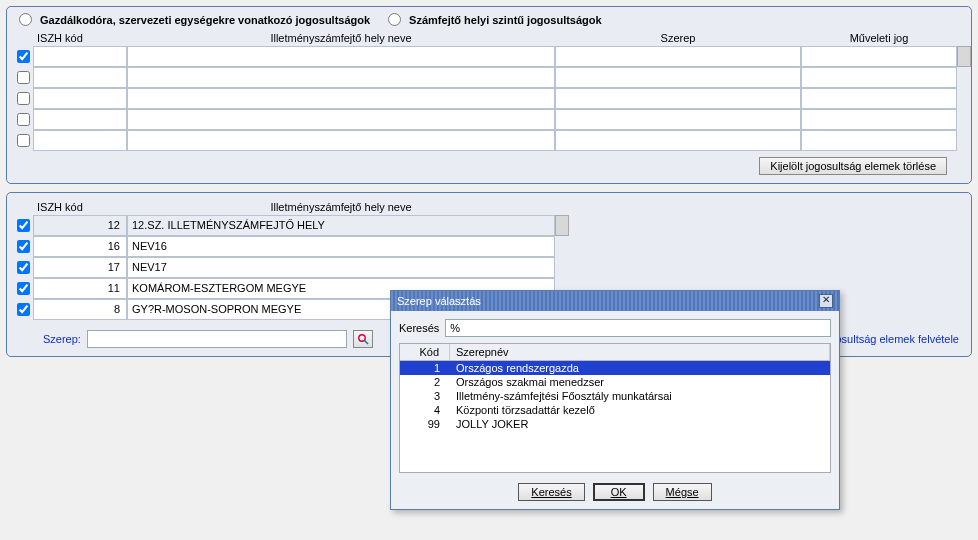 Image resolution: width=978 pixels, height=540 pixels. Describe the element at coordinates (394, 20) in the screenshot. I see `radio-local-scope` at that location.